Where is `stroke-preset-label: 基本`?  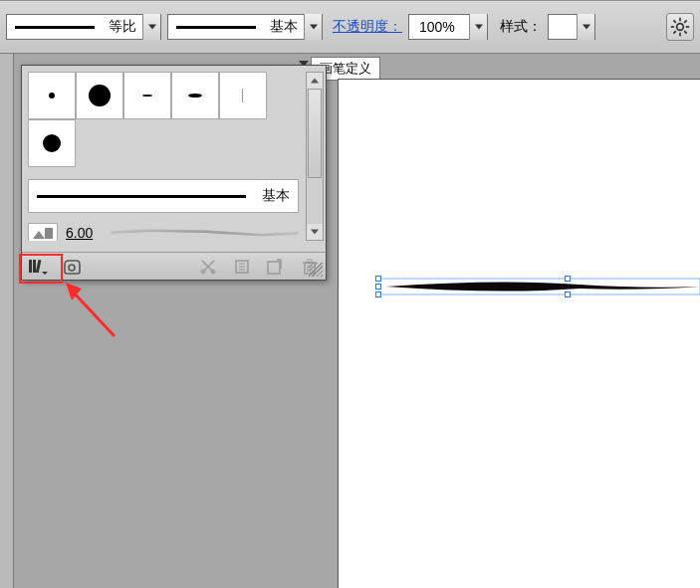 stroke-preset-label: 基本 is located at coordinates (276, 196).